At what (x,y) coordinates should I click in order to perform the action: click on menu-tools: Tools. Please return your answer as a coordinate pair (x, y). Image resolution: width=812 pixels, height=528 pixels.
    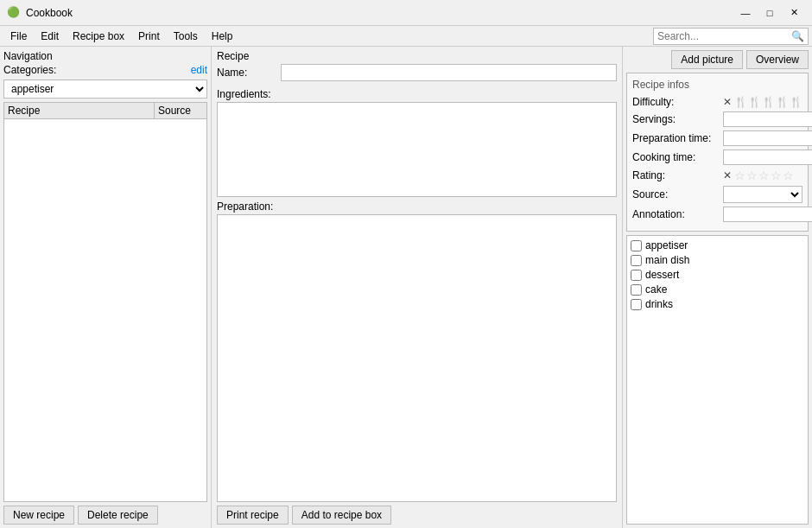
    Looking at the image, I should click on (186, 36).